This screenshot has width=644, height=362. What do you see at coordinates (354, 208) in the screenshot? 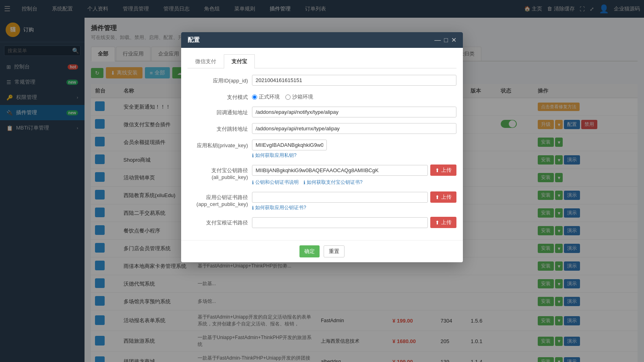
I see `hint-app-cert: ℹ 如何获取应用公钥证书?` at bounding box center [354, 208].